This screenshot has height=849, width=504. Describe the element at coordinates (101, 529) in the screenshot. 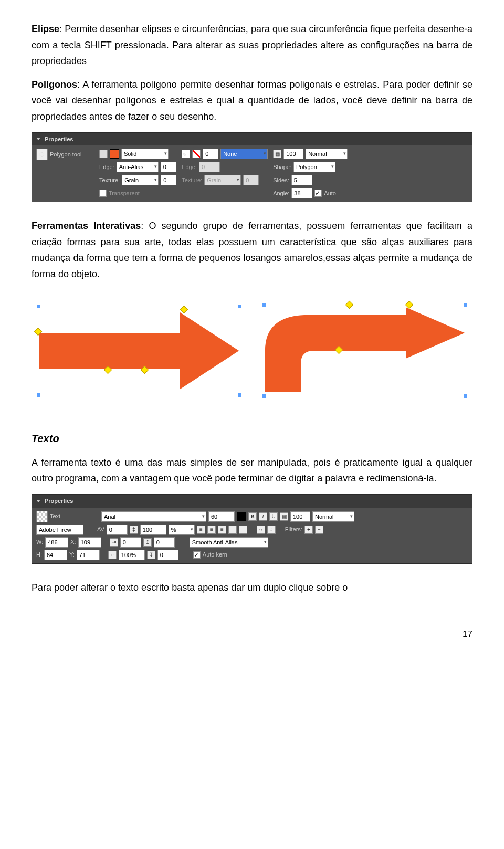

I see `av-label: AV` at that location.